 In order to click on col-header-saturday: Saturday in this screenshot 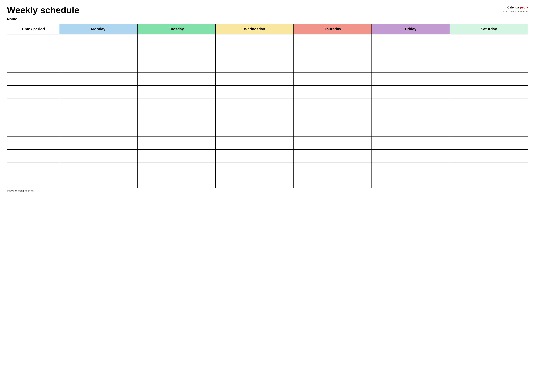, I will do `click(489, 29)`.